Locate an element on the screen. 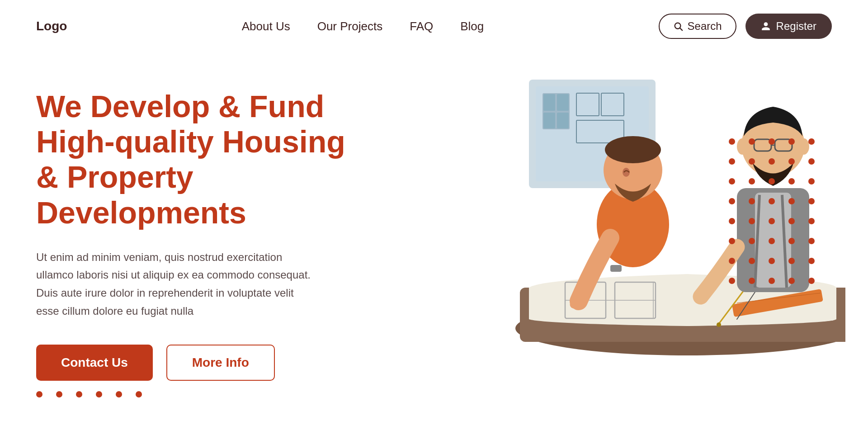 The width and height of the screenshot is (868, 421). more-info-button: More Info is located at coordinates (221, 363).